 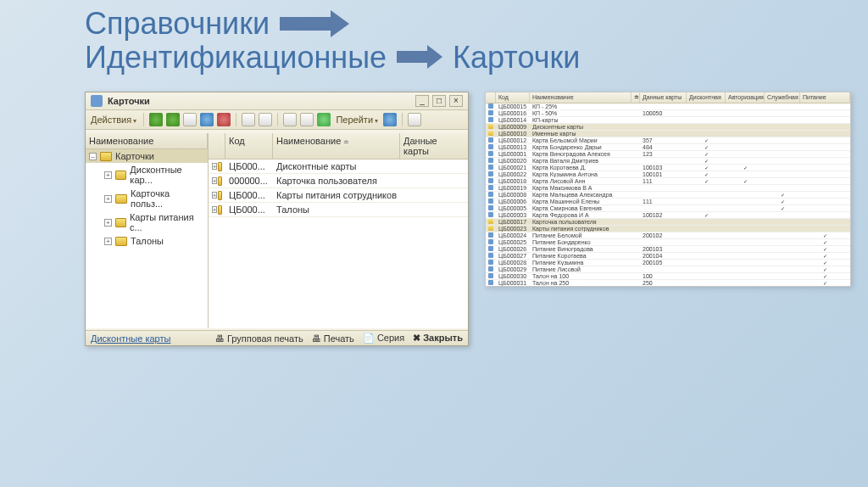 What do you see at coordinates (439, 101) in the screenshot?
I see `maximize-button: □` at bounding box center [439, 101].